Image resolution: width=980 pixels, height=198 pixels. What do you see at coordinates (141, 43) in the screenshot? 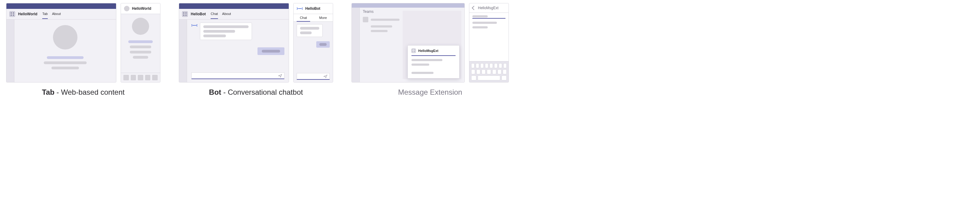
I see `tab-mobile-content` at bounding box center [141, 43].